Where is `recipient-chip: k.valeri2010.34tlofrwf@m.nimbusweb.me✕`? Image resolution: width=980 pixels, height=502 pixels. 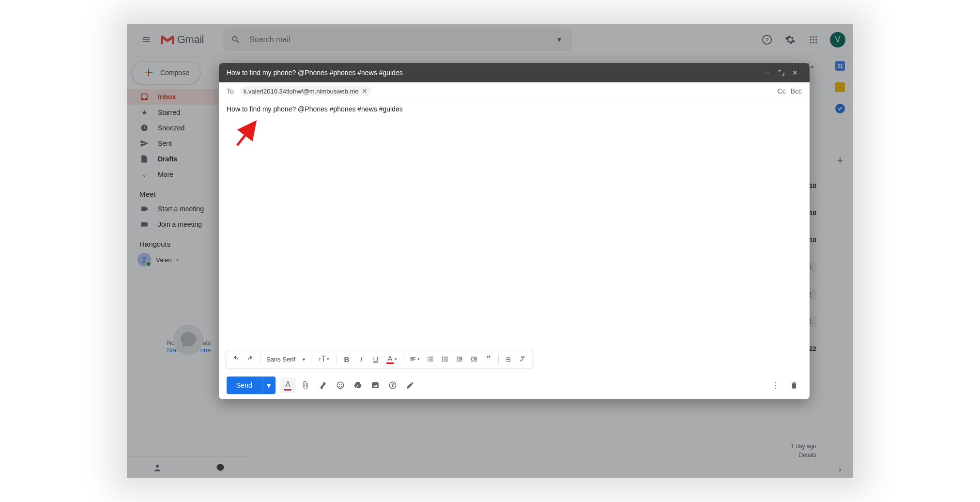 recipient-chip: k.valeri2010.34tlofrwf@m.nimbusweb.me✕ is located at coordinates (306, 91).